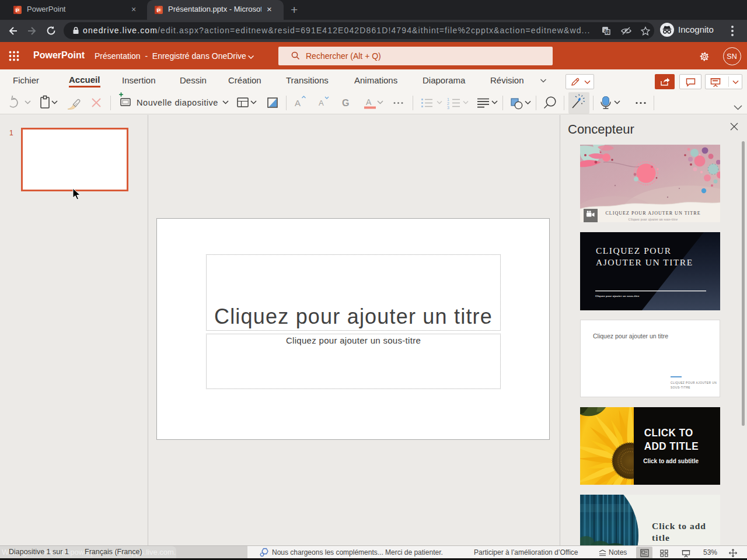 The width and height of the screenshot is (747, 560). I want to click on svg-text: 文, so click(608, 33).